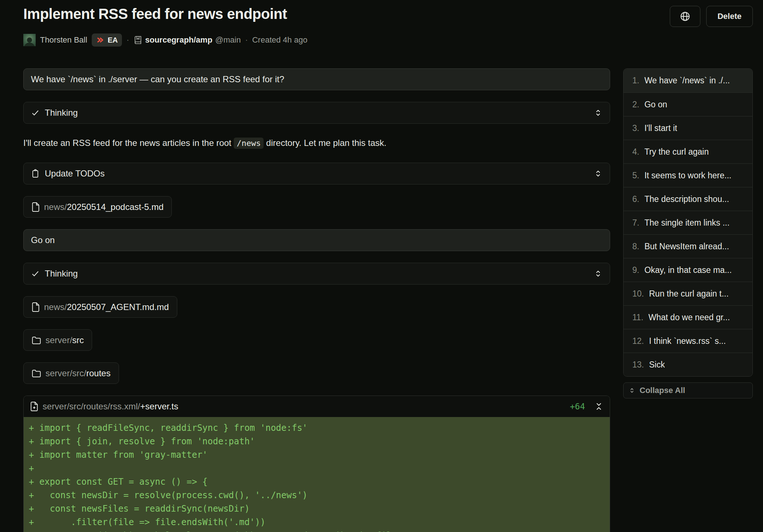 The width and height of the screenshot is (763, 532). What do you see at coordinates (638, 294) in the screenshot?
I see `outline-item-number: 10.` at bounding box center [638, 294].